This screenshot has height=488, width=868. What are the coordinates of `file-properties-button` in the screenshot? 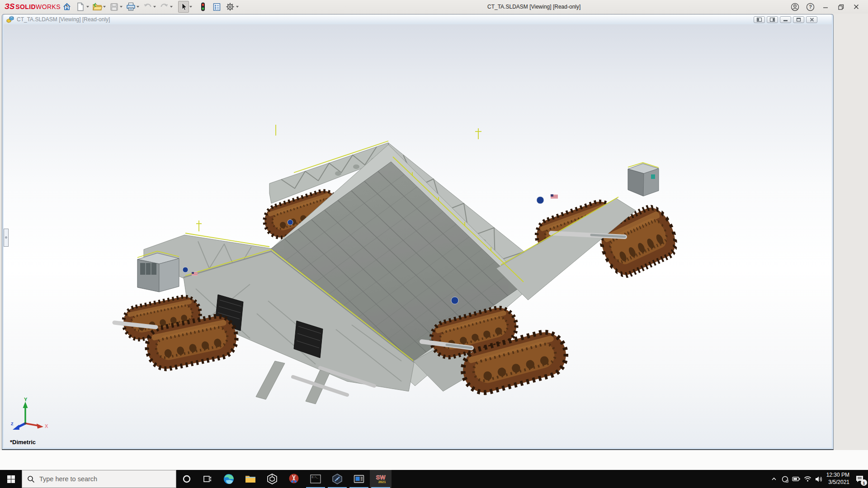 It's located at (217, 7).